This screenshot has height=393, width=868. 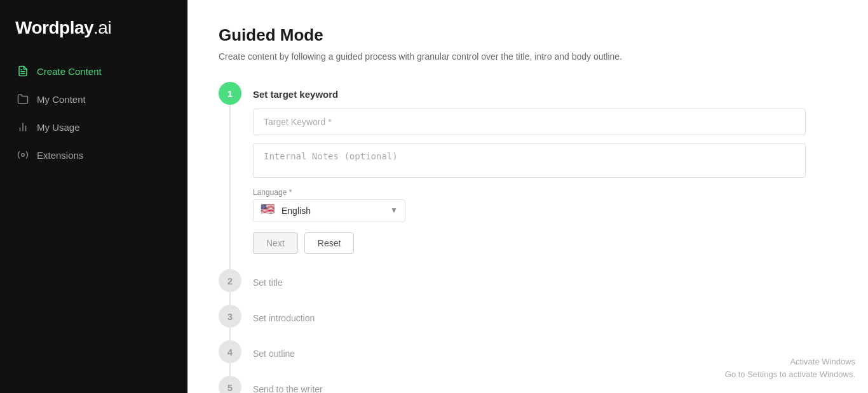 What do you see at coordinates (491, 323) in the screenshot?
I see `step-3-right: Set introduction` at bounding box center [491, 323].